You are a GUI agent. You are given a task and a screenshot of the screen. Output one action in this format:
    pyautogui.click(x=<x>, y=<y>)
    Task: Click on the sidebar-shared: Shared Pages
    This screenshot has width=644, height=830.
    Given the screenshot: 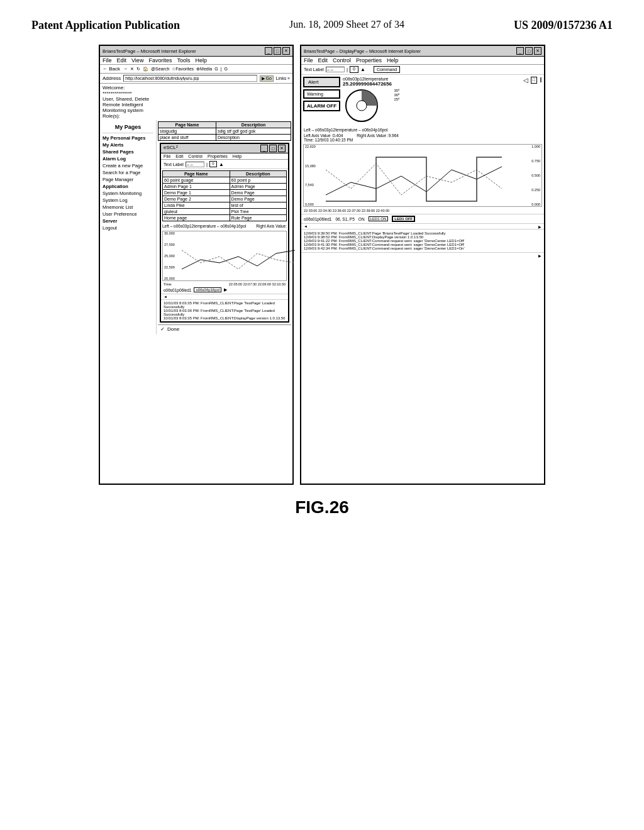 What is the action you would take?
    pyautogui.click(x=128, y=152)
    